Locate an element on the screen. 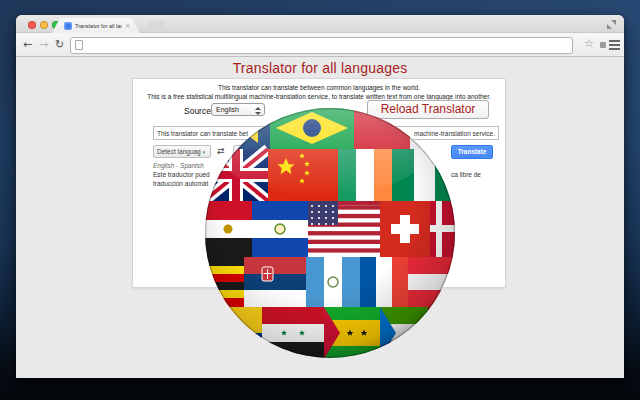 The height and width of the screenshot is (400, 640). tab-strip: Translator for all languages × is located at coordinates (320, 24).